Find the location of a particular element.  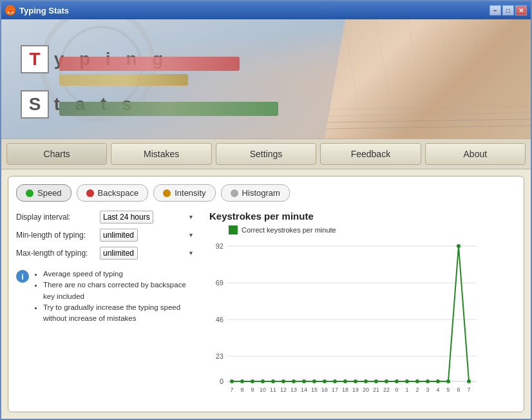

hero-bar-green is located at coordinates (169, 109).